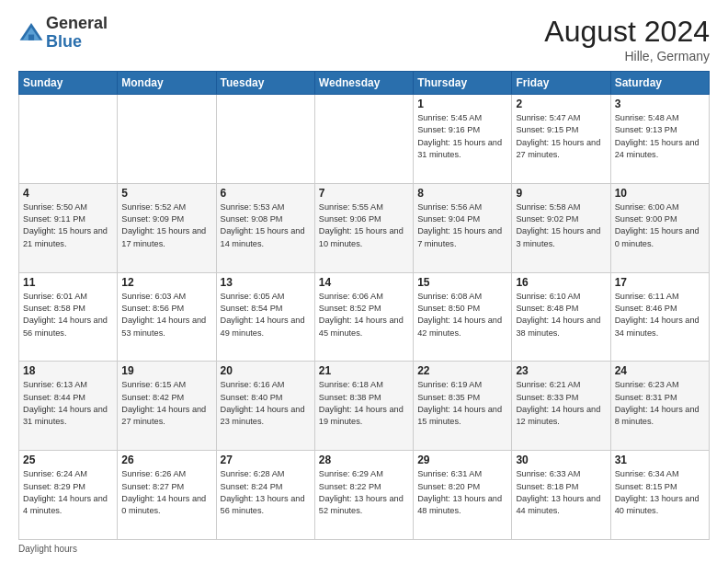  What do you see at coordinates (561, 315) in the screenshot?
I see `day-info: Sunrise: 6:10 AMSunset: 8:48 PMDaylight:…` at bounding box center [561, 315].